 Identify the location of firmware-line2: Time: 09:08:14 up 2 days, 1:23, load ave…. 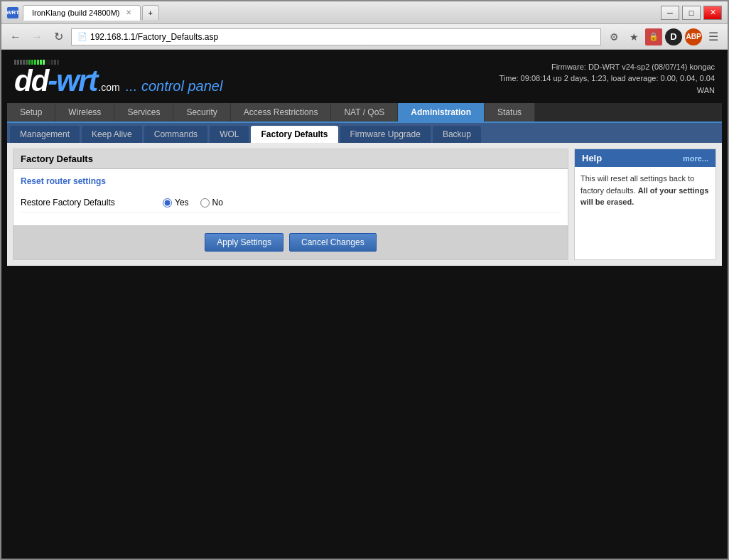
(607, 78).